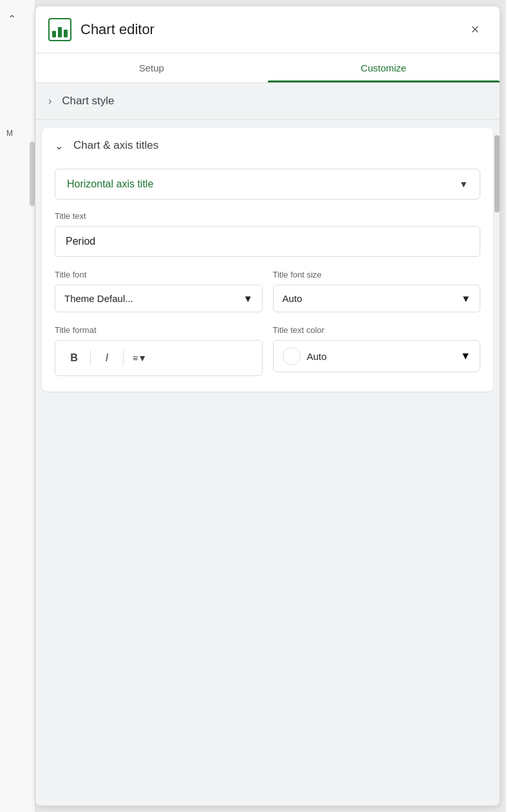  What do you see at coordinates (268, 286) in the screenshot?
I see `font-row: Title font Theme Defaul... ▼ Title font …` at bounding box center [268, 286].